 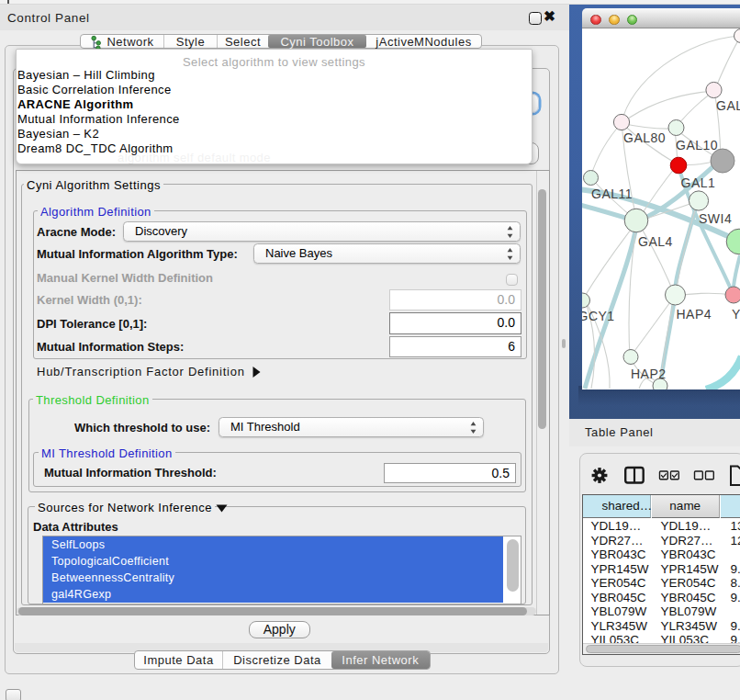 What do you see at coordinates (728, 106) in the screenshot?
I see `svg-text: GAL2` at bounding box center [728, 106].